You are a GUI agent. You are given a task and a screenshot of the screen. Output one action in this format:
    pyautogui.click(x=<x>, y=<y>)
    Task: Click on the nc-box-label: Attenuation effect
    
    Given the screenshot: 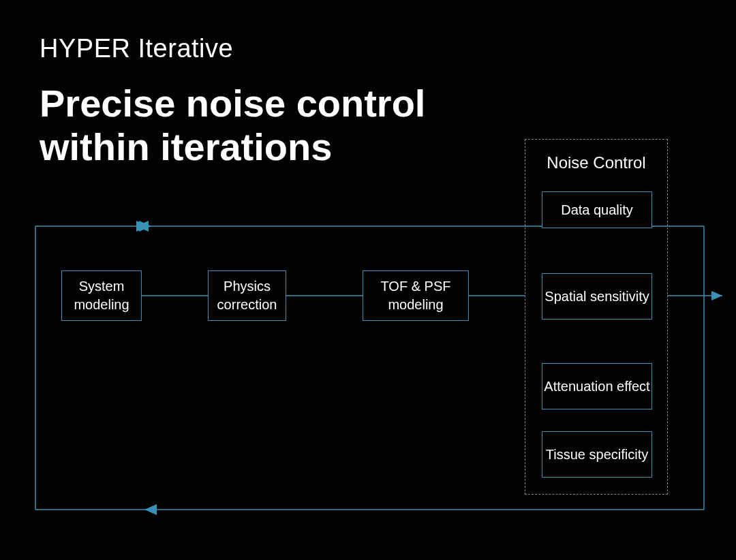 What is the action you would take?
    pyautogui.click(x=597, y=386)
    